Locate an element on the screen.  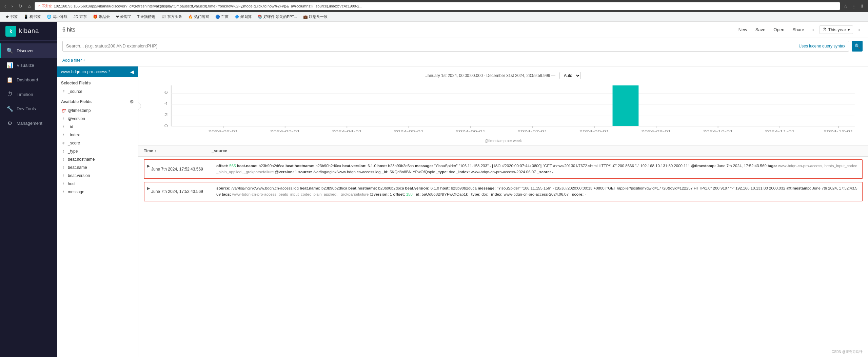
search-submit-button: 🔍 is located at coordinates (857, 46).